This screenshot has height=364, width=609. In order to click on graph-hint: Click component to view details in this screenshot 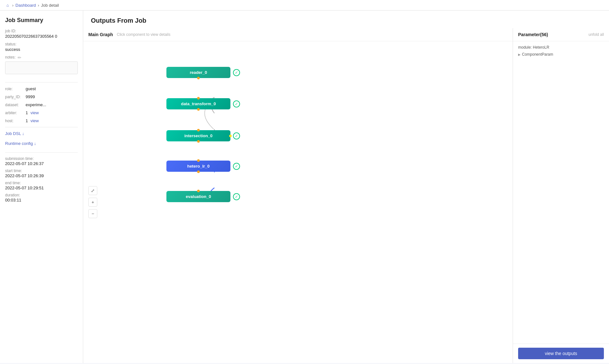, I will do `click(143, 35)`.